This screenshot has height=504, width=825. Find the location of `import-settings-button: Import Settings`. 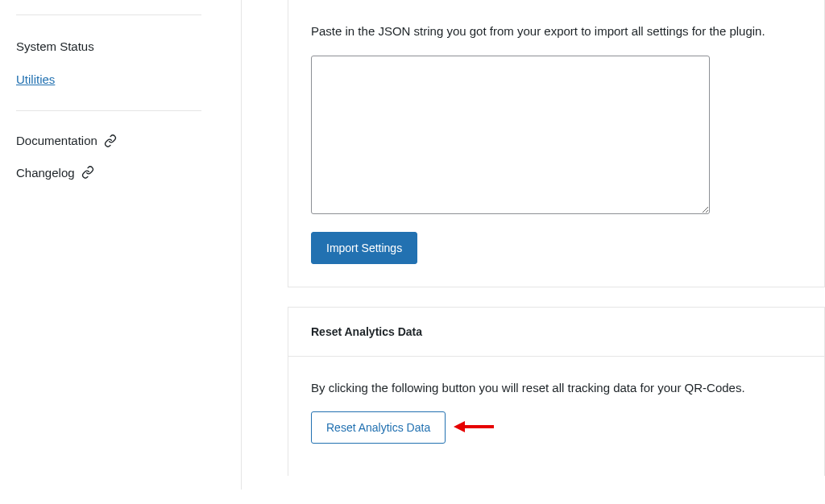

import-settings-button: Import Settings is located at coordinates (364, 248).